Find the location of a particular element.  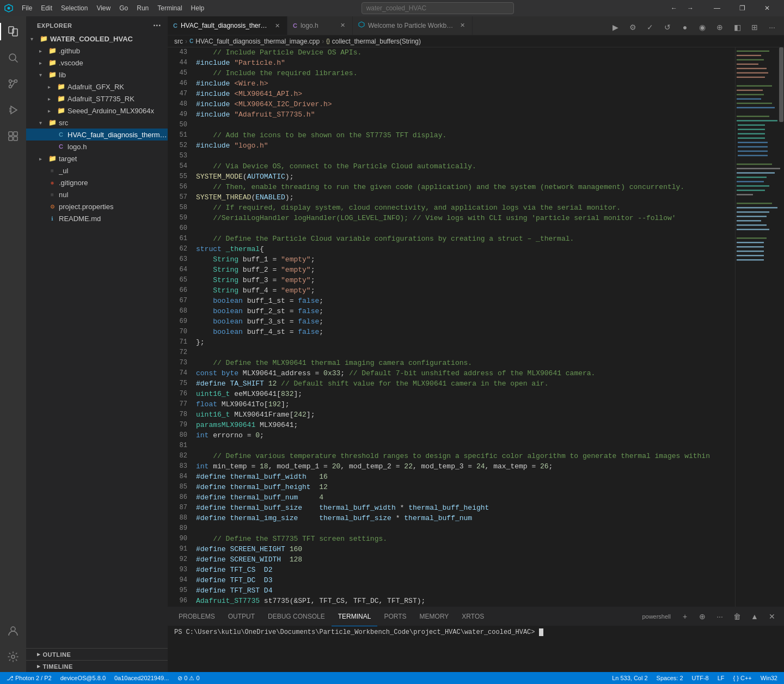

panel-more-icon: ··· is located at coordinates (720, 616).